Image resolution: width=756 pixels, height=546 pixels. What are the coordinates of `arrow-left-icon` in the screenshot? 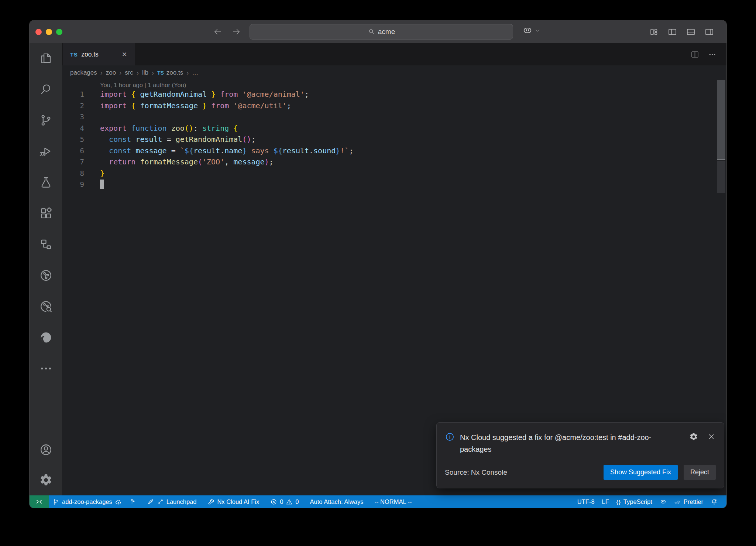 It's located at (218, 32).